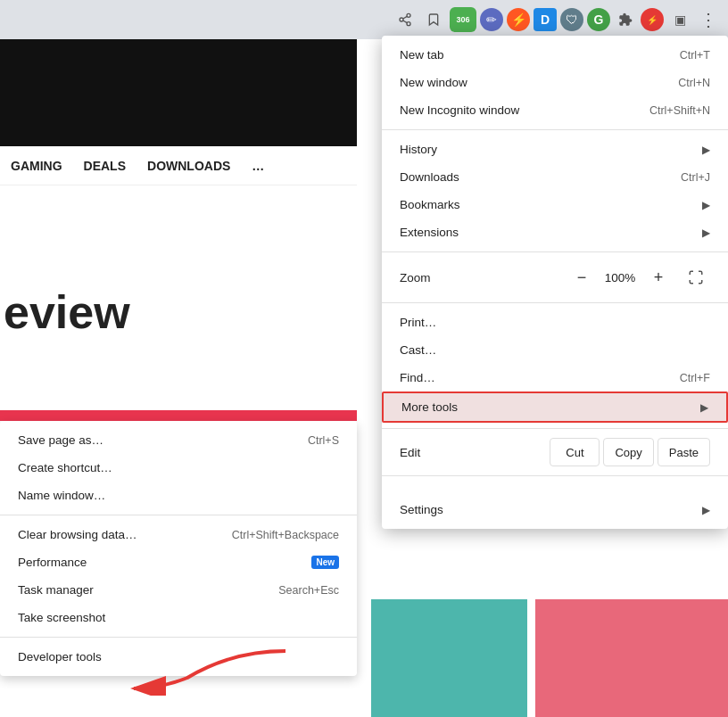  What do you see at coordinates (694, 83) in the screenshot?
I see `new-window-shortcut: Ctrl+N` at bounding box center [694, 83].